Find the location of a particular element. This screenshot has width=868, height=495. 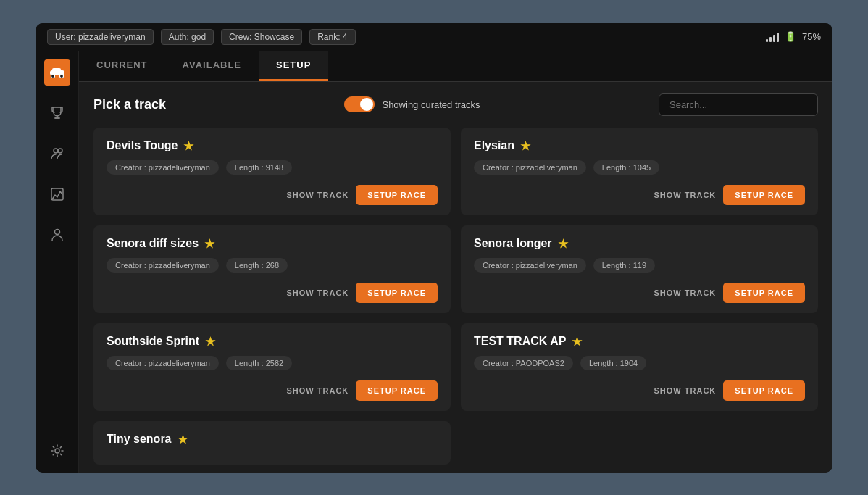

track-name: TEST TRACK AP ★ is located at coordinates (639, 342).